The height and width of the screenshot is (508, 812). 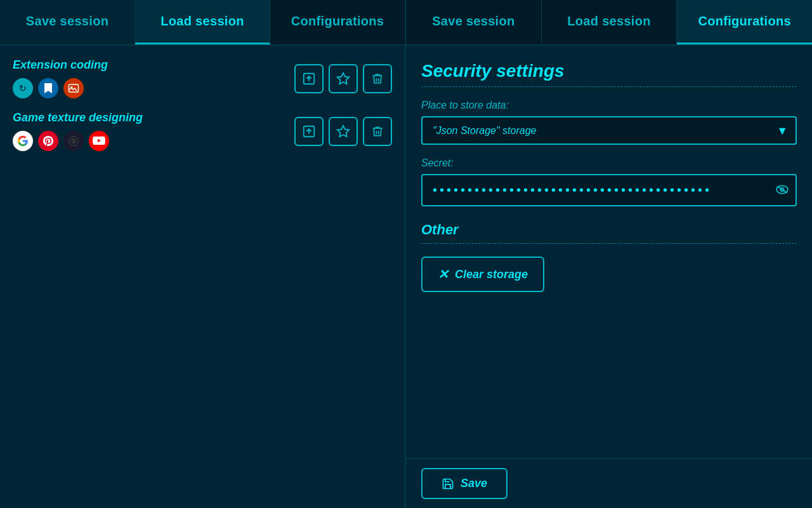 What do you see at coordinates (23, 88) in the screenshot?
I see `favicon-reload: ↻` at bounding box center [23, 88].